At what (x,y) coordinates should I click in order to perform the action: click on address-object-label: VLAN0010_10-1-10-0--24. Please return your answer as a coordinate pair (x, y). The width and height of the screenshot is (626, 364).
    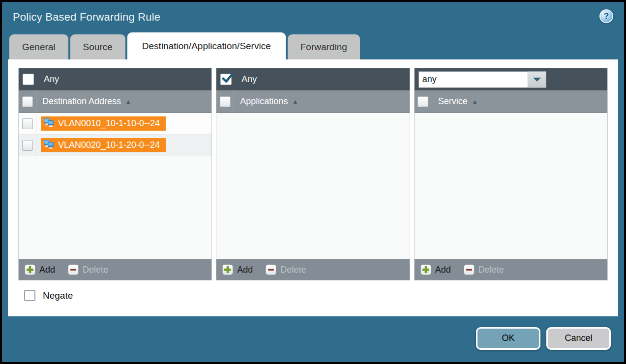
    Looking at the image, I should click on (109, 124).